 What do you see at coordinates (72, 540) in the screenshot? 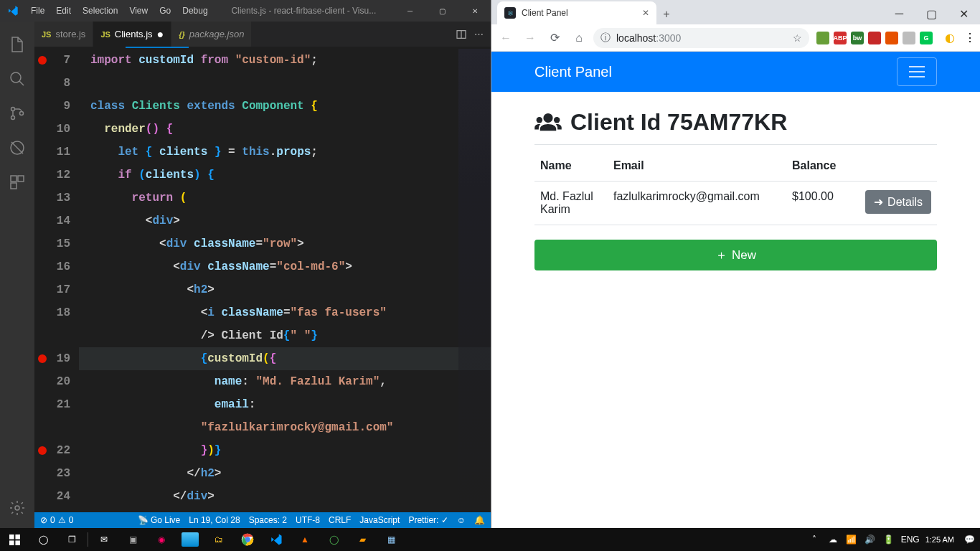
I see `task-view-button: ❐` at bounding box center [72, 540].